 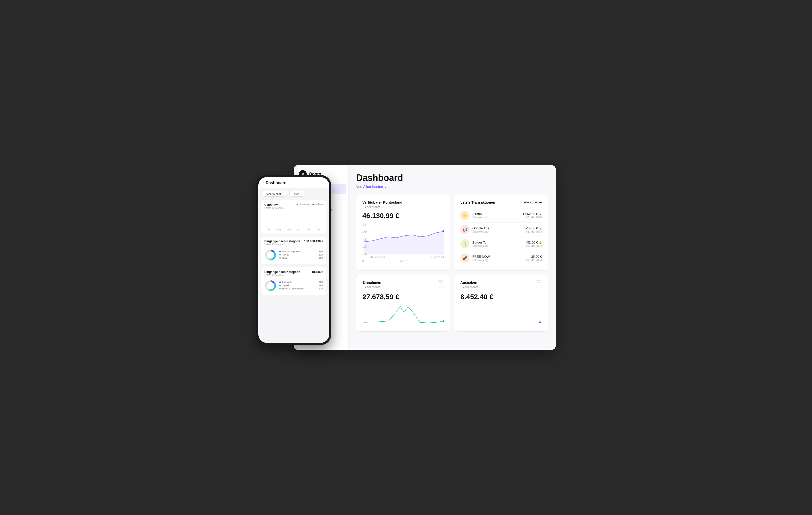 I want to click on table-row: ⭐ Airbnb Überweisung -1.562,00 € 🔒 05. M…, so click(x=501, y=215).